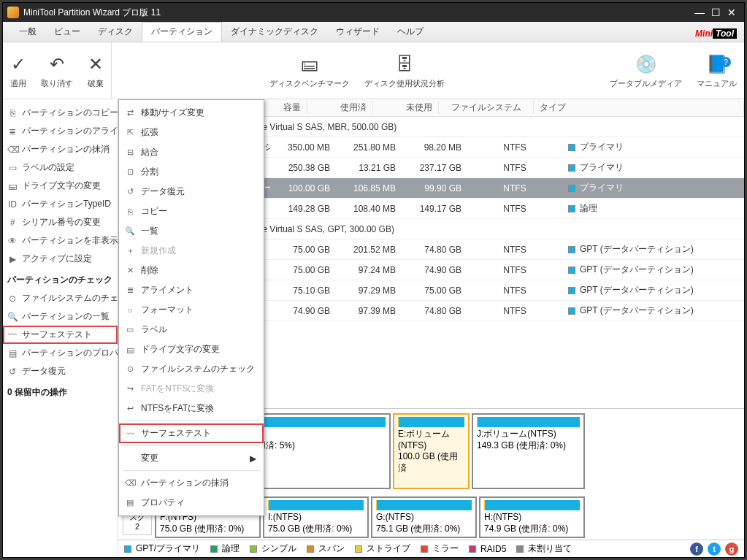 Image resolution: width=747 pixels, height=560 pixels. I want to click on sidebar-item: ▭ラベルの設定, so click(60, 168).